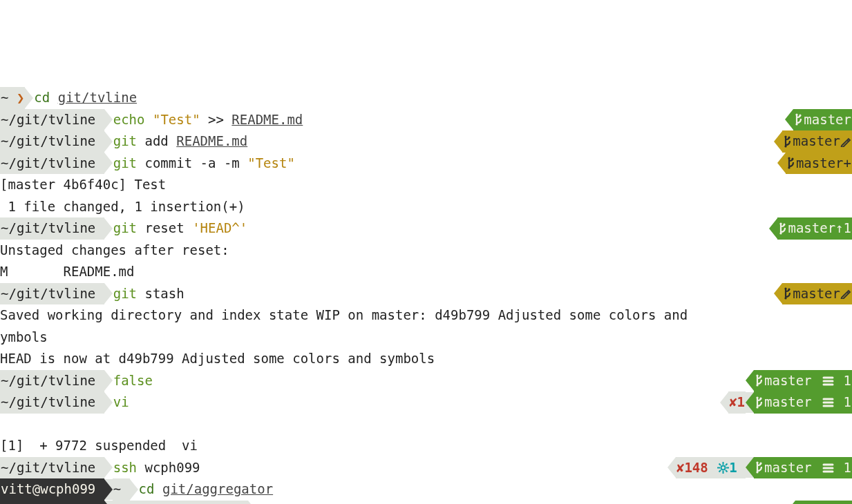 The image size is (852, 504). I want to click on command-text: git reset 'HEAD^', so click(180, 229).